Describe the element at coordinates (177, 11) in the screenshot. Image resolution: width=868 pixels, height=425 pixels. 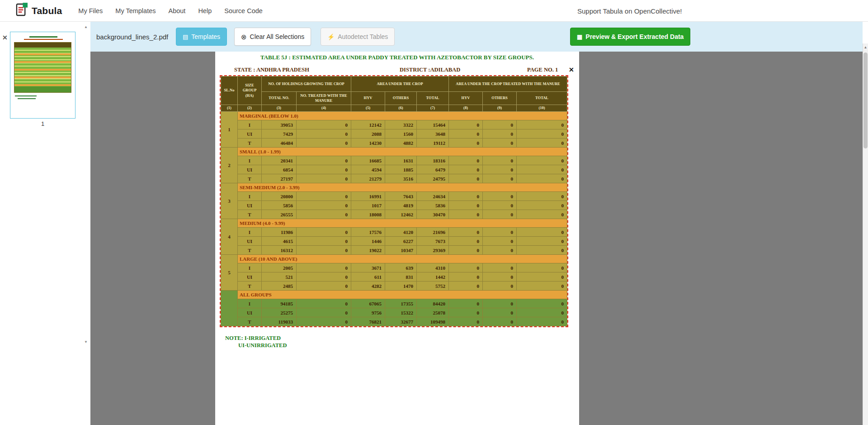
I see `nav-item-about: About` at that location.